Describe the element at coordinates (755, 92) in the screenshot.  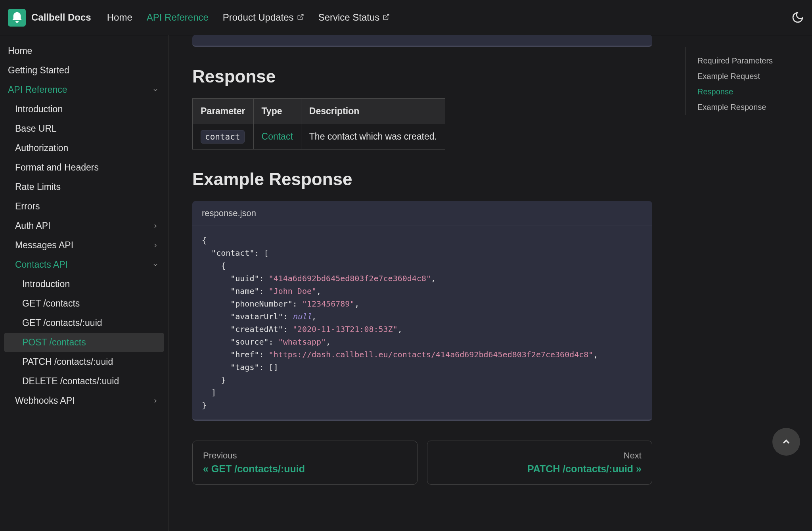
I see `toc-response: Response` at that location.